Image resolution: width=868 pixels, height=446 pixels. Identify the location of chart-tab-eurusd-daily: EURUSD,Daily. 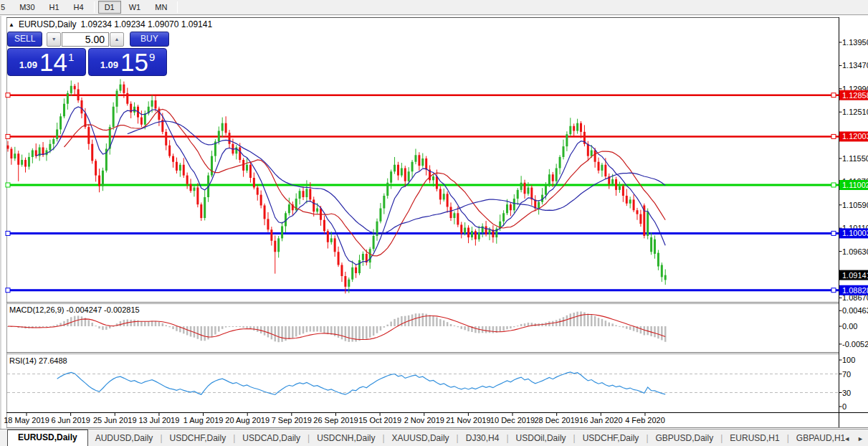
(47, 437).